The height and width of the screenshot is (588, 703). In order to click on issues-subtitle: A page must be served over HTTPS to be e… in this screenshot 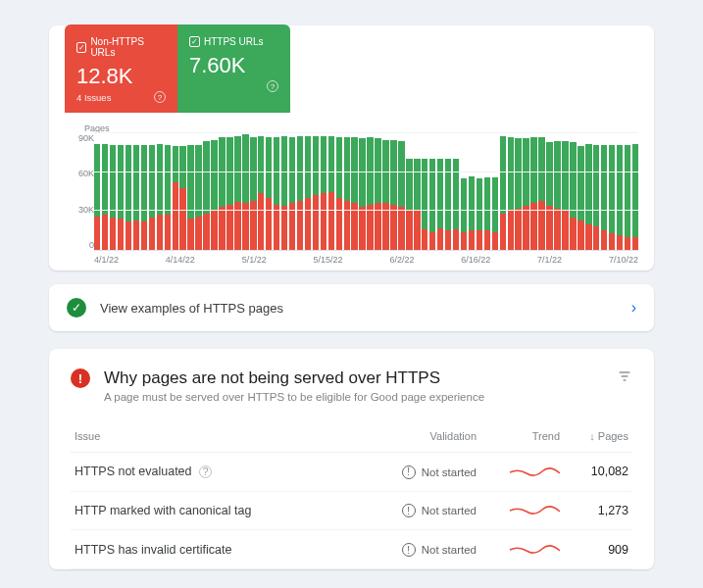, I will do `click(294, 397)`.